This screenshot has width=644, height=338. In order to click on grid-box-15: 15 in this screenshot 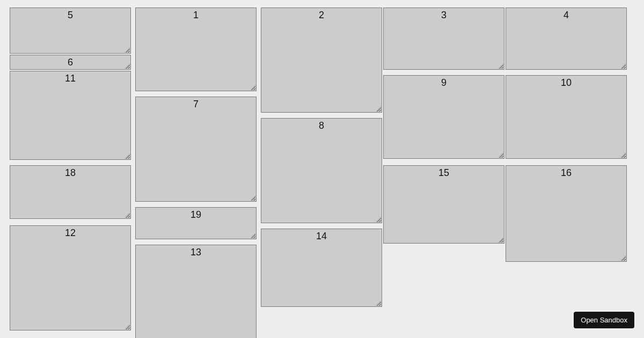, I will do `click(444, 204)`.